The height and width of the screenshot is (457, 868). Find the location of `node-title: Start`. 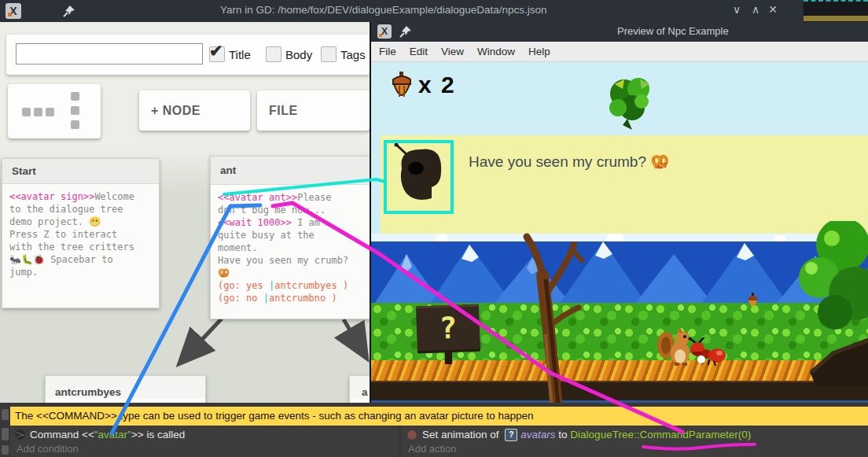

node-title: Start is located at coordinates (80, 171).